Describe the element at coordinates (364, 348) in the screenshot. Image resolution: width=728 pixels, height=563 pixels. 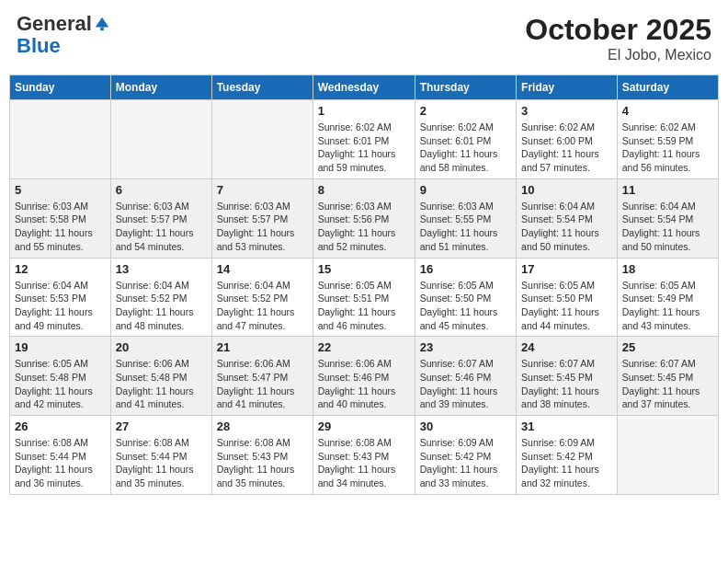
I see `day-number: 22` at that location.